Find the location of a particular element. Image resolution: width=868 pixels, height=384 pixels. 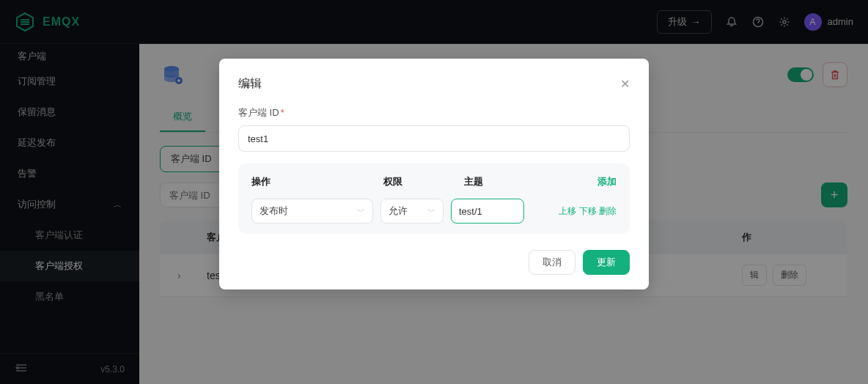

modal-close-button: ✕ is located at coordinates (625, 84).